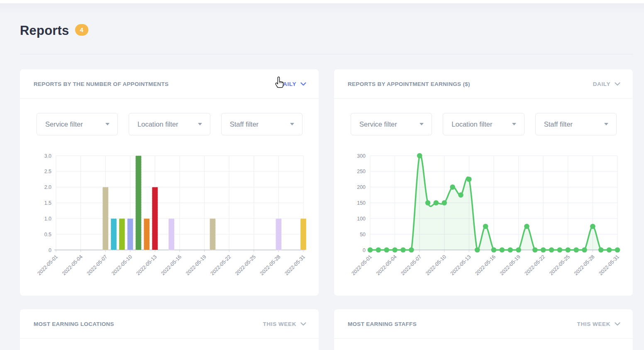 The image size is (644, 350). Describe the element at coordinates (326, 54) in the screenshot. I see `header-divider` at that location.